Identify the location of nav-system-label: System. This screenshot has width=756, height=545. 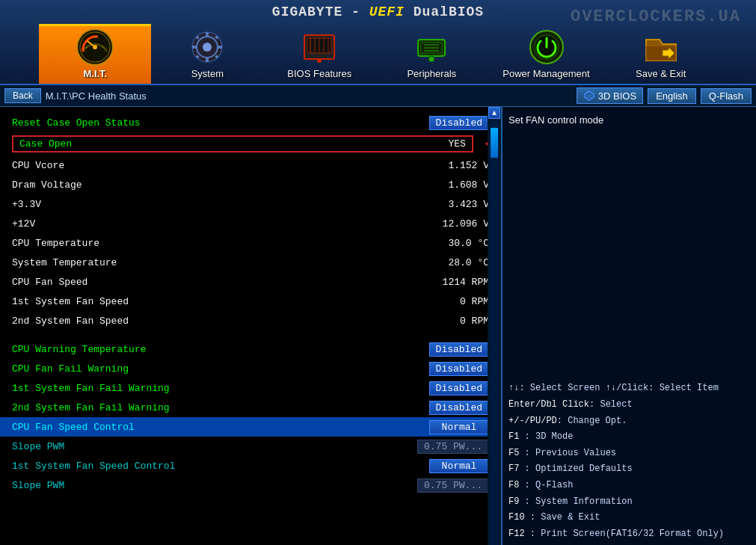
(208, 73).